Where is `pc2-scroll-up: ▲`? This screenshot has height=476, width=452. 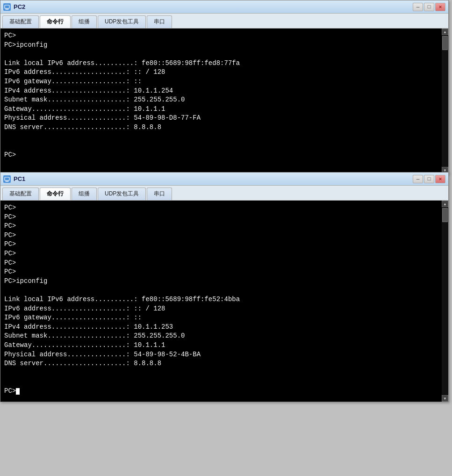
pc2-scroll-up: ▲ is located at coordinates (445, 32).